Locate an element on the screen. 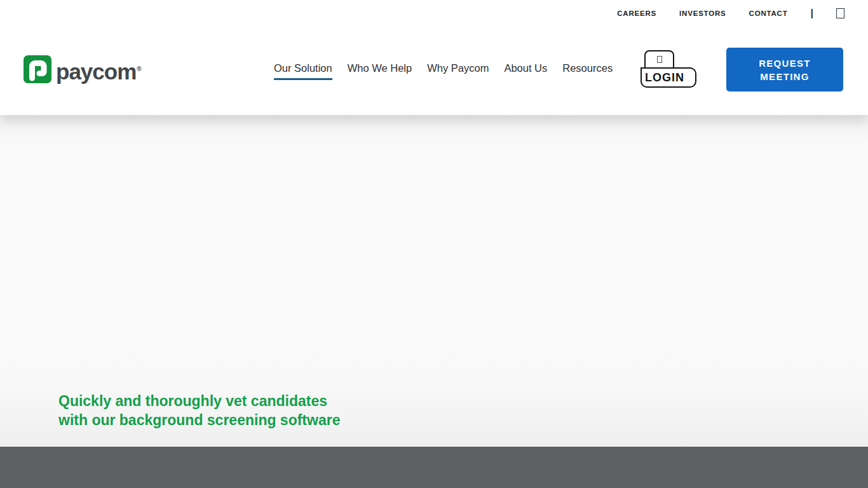 Image resolution: width=868 pixels, height=488 pixels. cookie-consent-banner: By clicking “Accept All Cookies”, you ag… is located at coordinates (434, 468).